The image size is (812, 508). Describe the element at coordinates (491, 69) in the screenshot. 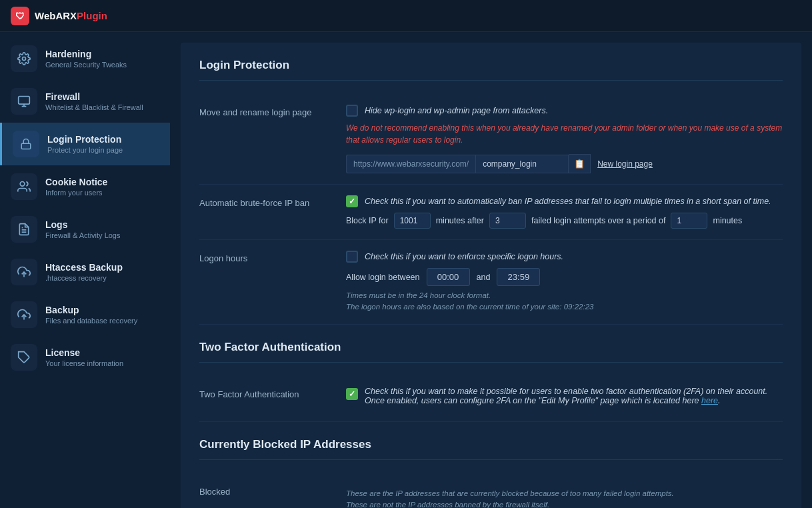

I see `login-protection-title: Login Protection` at that location.